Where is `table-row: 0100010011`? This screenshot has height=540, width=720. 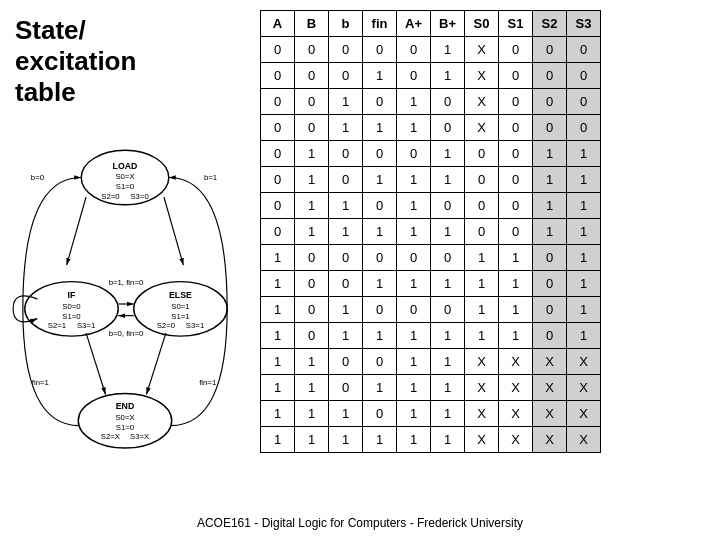
table-row: 0100010011 is located at coordinates (431, 154).